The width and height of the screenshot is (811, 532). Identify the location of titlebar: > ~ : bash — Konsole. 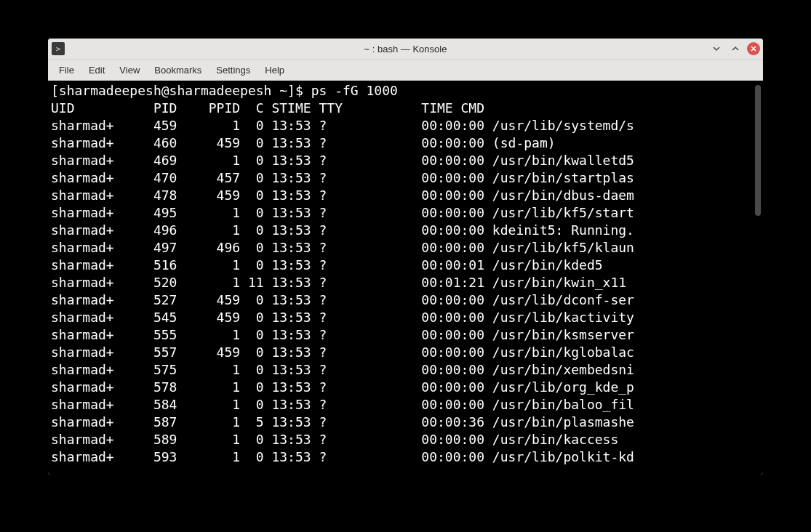
(406, 49).